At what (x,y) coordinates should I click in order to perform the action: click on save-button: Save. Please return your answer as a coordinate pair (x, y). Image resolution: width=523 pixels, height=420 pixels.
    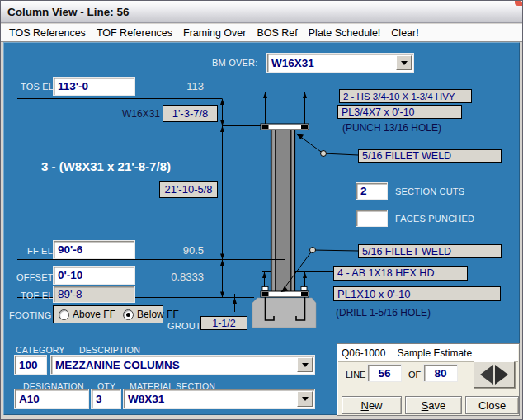
    Looking at the image, I should click on (434, 405).